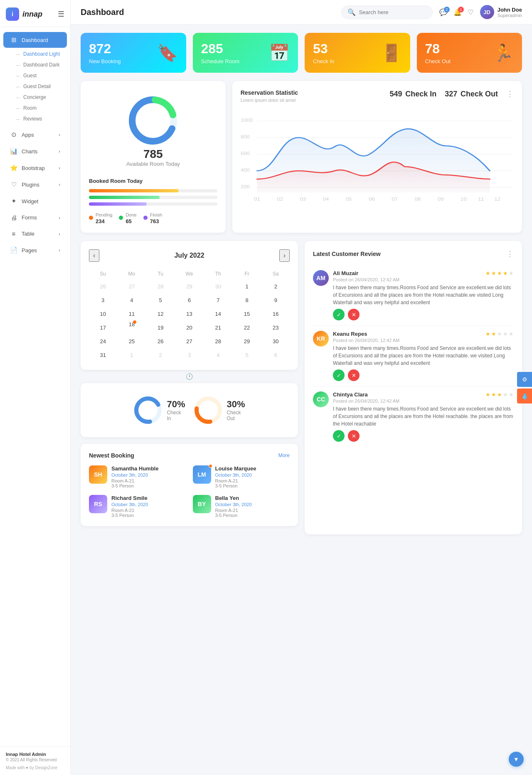 The width and height of the screenshot is (532, 775). I want to click on sidebar-sub-dashboard-light: Dashboard Light, so click(38, 54).